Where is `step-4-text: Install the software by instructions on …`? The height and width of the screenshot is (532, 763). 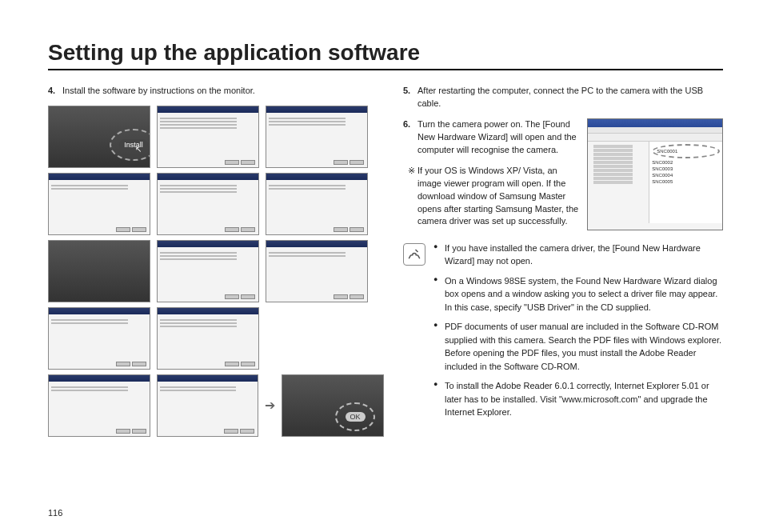
step-4-text: Install the software by instructions on … is located at coordinates (223, 91).